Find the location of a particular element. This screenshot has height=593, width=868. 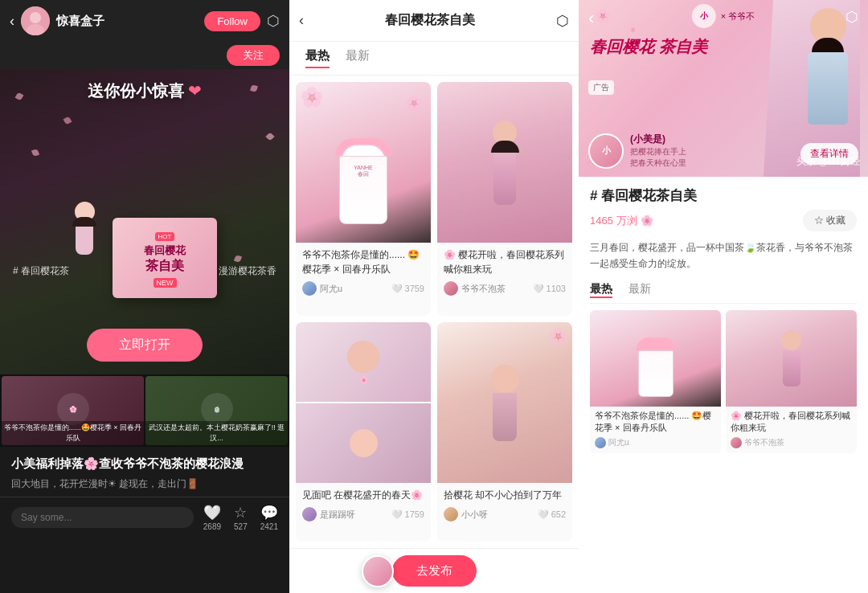

left-actions: 🤍 2689 ☆ 527 💬 2421 is located at coordinates (145, 517).